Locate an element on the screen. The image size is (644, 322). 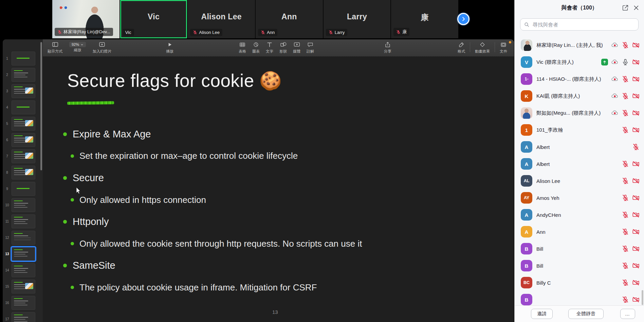
video-name-label: 林家瑋(Ray Lin)@Dev... is located at coordinates (84, 32).